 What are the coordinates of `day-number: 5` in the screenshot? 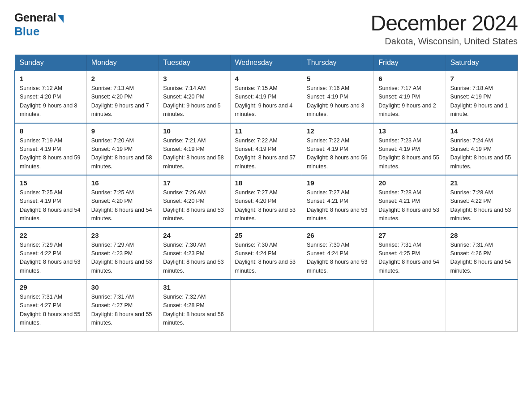 It's located at (338, 79).